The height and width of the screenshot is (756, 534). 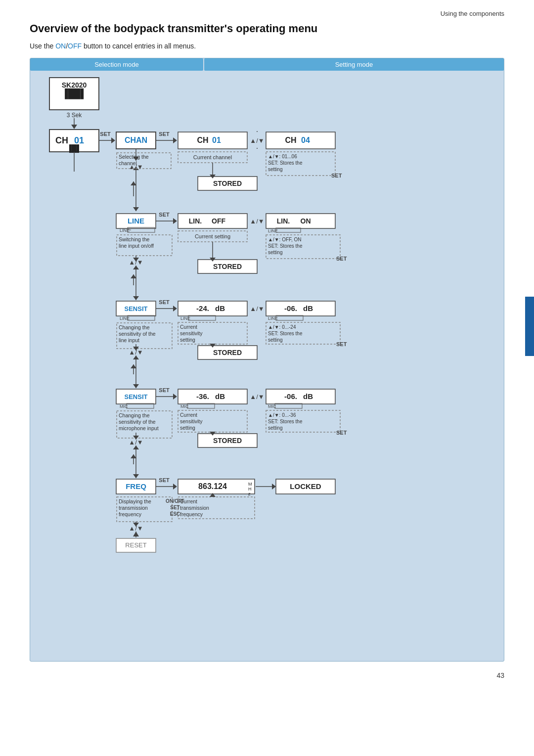 What do you see at coordinates (175, 514) in the screenshot?
I see `svg-text: ESC` at bounding box center [175, 514].